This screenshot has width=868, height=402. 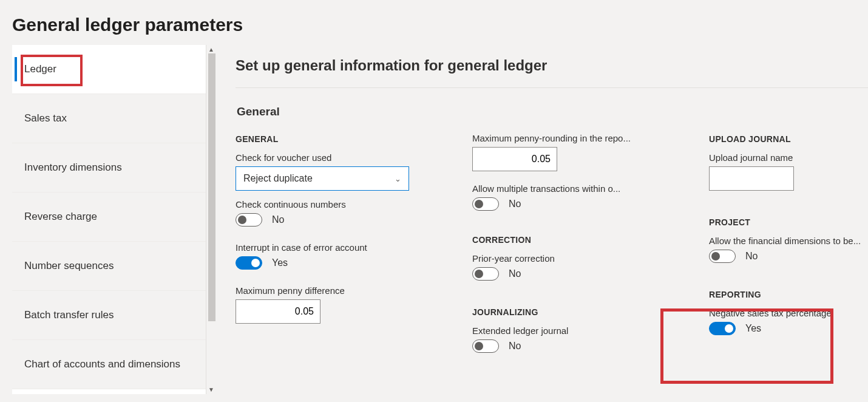 I want to click on label-interrupt: Interrupt in case of error account, so click(x=333, y=248).